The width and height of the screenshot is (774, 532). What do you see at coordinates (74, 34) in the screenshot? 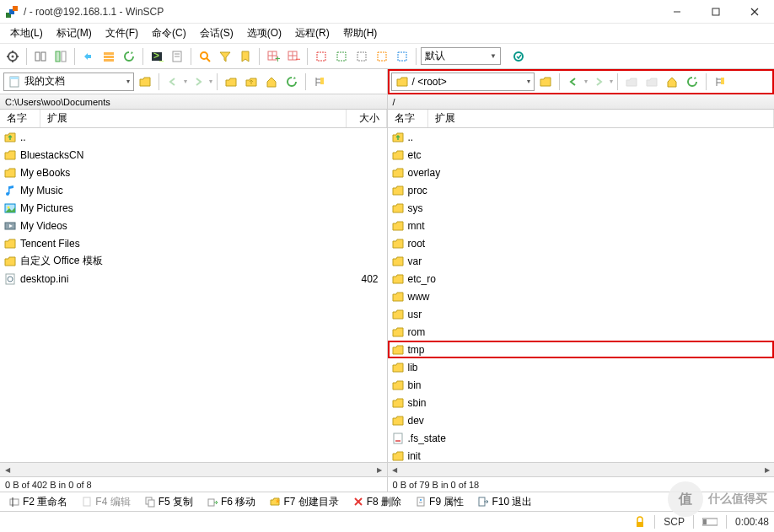
I see `menu-item: 标记(M)` at bounding box center [74, 34].